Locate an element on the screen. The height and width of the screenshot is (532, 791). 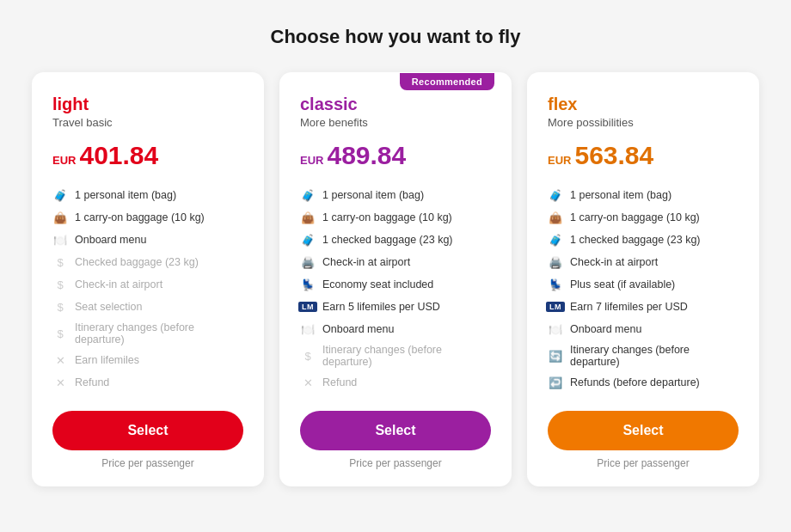
card-subtitle-classic: More benefits is located at coordinates (396, 122).